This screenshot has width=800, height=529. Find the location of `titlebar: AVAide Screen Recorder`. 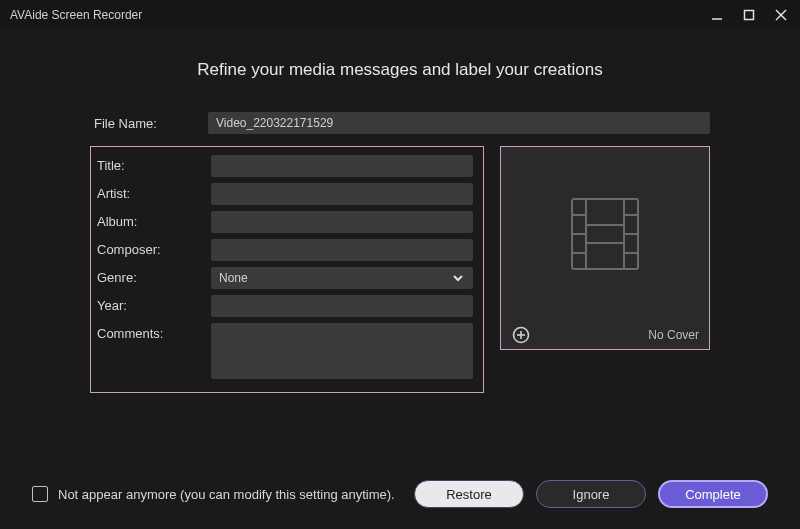

titlebar: AVAide Screen Recorder is located at coordinates (400, 15).